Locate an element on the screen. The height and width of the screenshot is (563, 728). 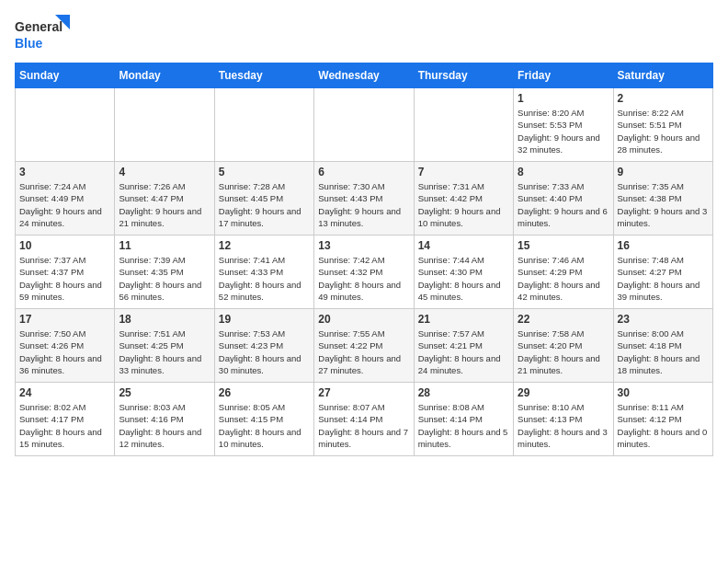
calendar-cell: 2Sunrise: 8:22 AM Sunset: 5:51 PM Daylig… is located at coordinates (663, 125).